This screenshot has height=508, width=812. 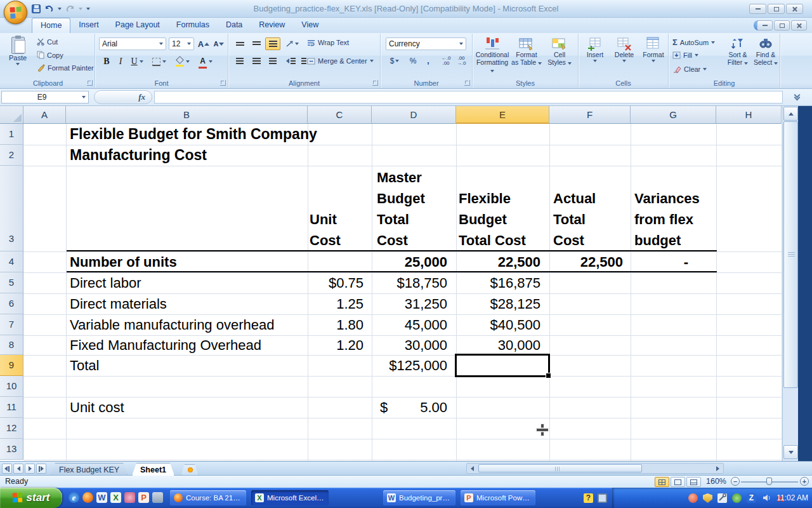 What do you see at coordinates (804, 481) in the screenshot?
I see `zoom-in-button: +` at bounding box center [804, 481].